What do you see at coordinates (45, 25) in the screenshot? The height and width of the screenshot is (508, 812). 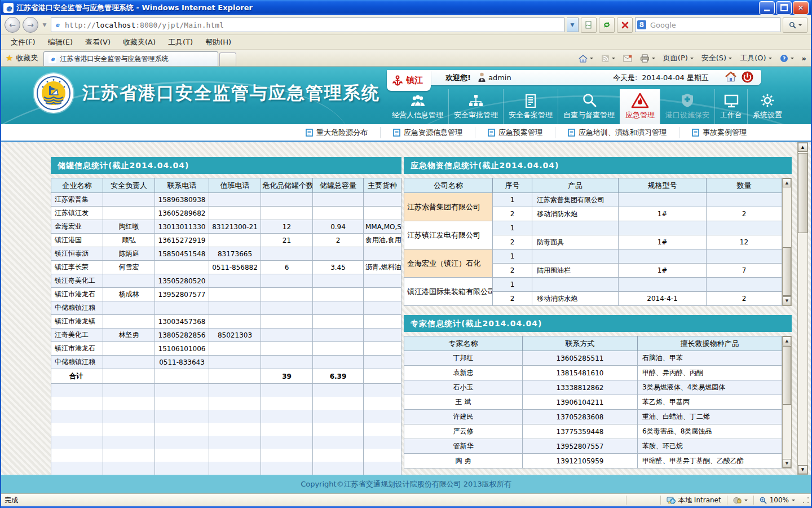 I see `history-dropdown-icon: ▼` at bounding box center [45, 25].